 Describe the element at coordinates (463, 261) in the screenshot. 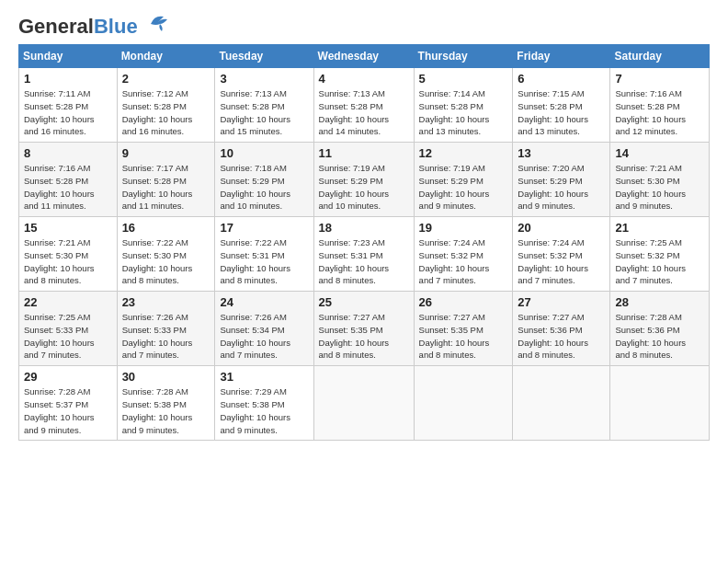

I see `day-info: Sunrise: 7:24 AM Sunset: 5:32 PM Dayligh…` at that location.